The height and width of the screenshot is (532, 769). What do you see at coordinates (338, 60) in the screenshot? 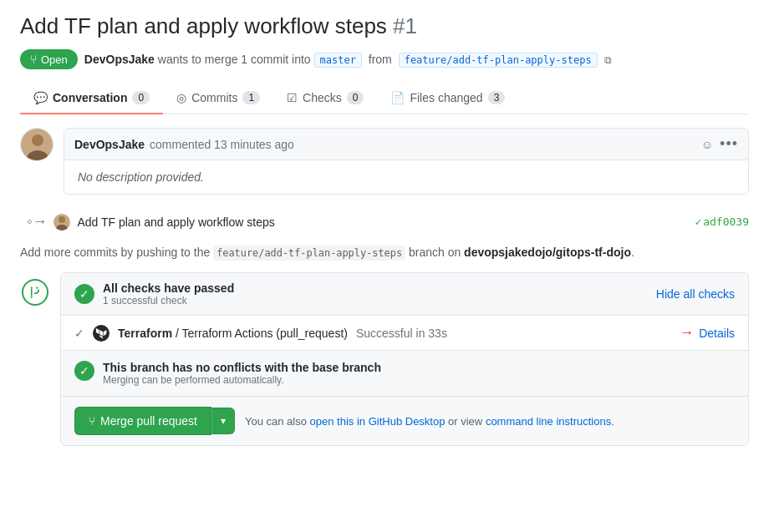
I see `base-branch: master` at bounding box center [338, 60].